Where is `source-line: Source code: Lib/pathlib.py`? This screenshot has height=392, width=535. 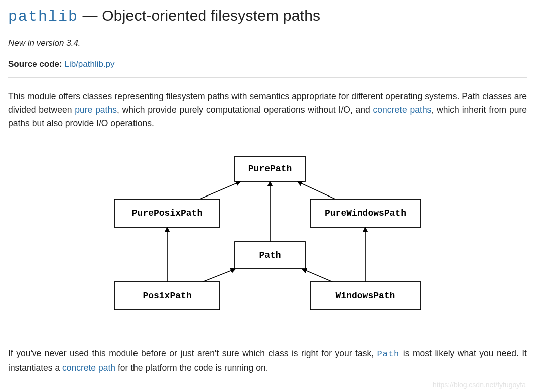
source-line: Source code: Lib/pathlib.py is located at coordinates (268, 64).